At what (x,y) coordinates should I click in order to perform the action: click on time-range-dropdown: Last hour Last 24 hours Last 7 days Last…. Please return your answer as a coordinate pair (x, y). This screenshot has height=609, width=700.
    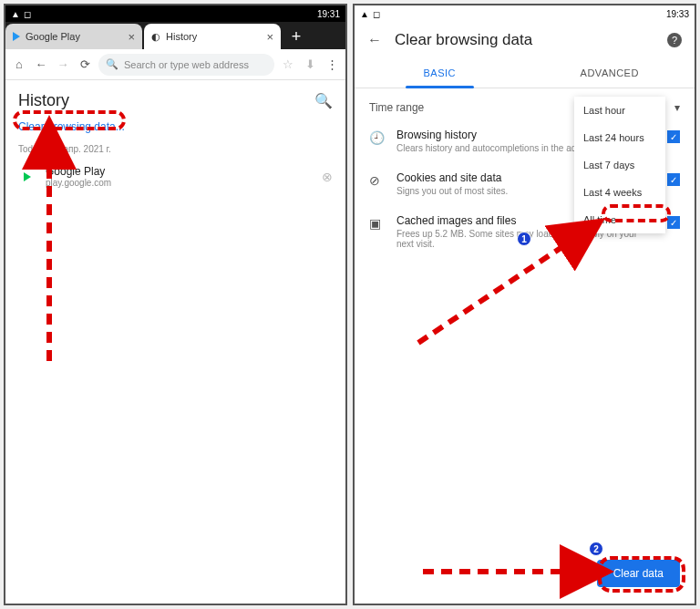
    Looking at the image, I should click on (620, 165).